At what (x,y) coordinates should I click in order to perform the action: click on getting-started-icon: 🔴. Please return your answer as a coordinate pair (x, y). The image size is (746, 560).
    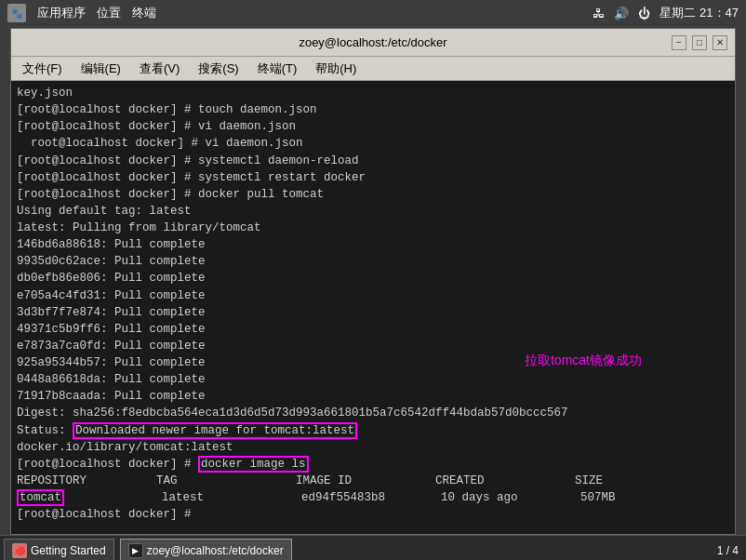
    Looking at the image, I should click on (20, 551).